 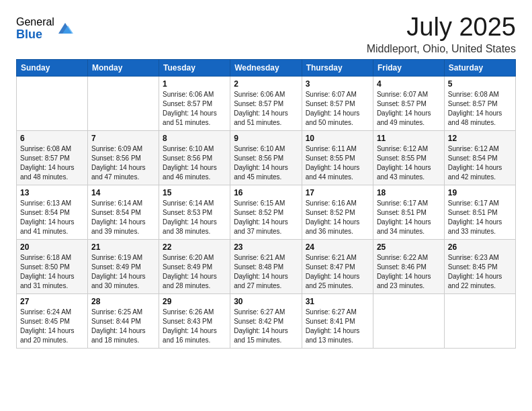 I want to click on day-number: 29, so click(x=195, y=302).